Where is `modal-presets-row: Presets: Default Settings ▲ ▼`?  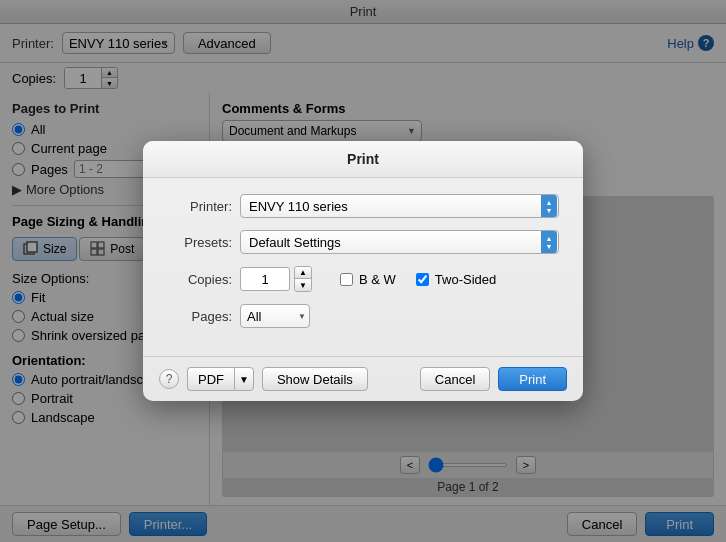 modal-presets-row: Presets: Default Settings ▲ ▼ is located at coordinates (363, 242).